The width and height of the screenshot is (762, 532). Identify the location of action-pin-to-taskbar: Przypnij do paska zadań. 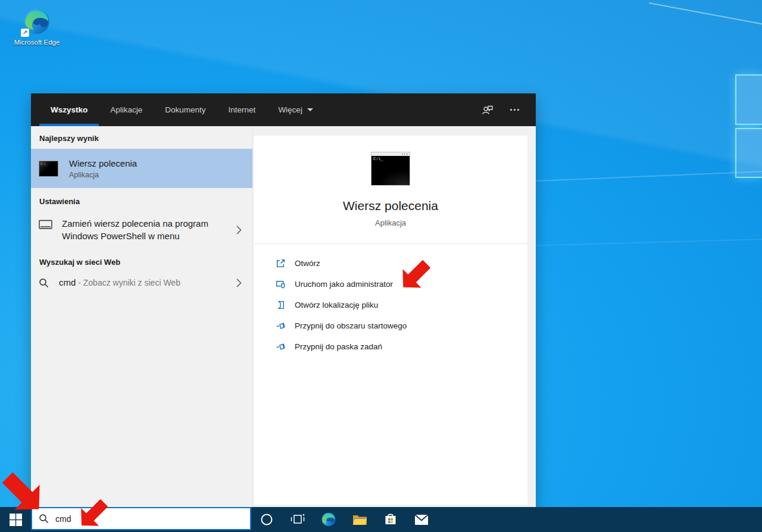
(401, 346).